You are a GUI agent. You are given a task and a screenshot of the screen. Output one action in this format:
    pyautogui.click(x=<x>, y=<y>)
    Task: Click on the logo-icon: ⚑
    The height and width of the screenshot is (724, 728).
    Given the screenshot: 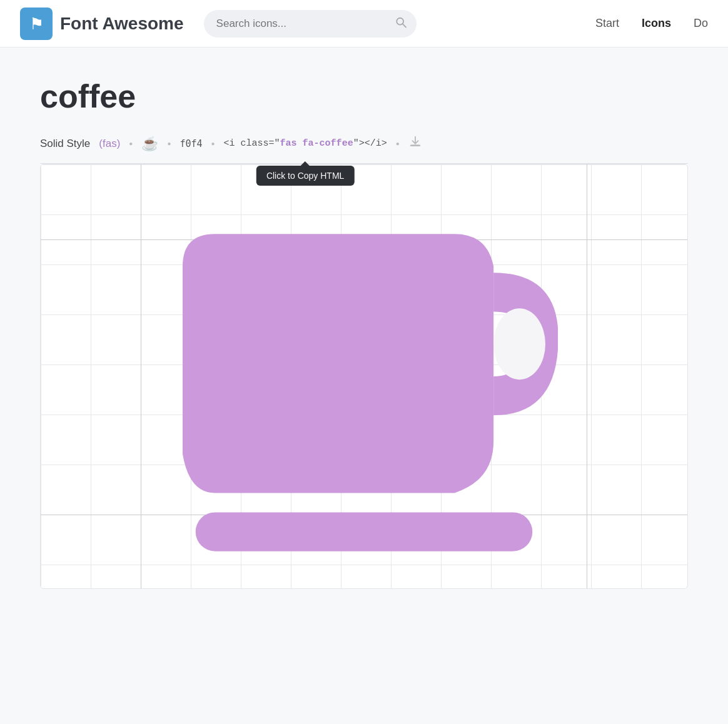 What is the action you would take?
    pyautogui.click(x=36, y=24)
    